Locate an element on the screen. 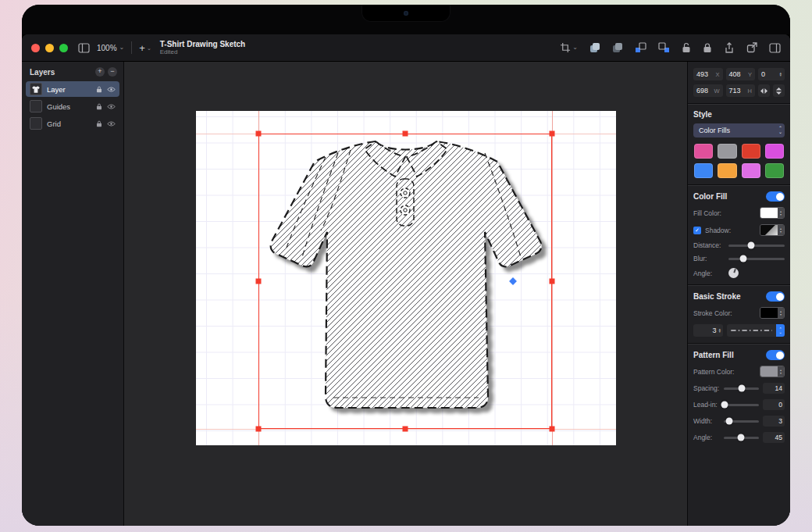 The height and width of the screenshot is (532, 812). layer-name: Guides is located at coordinates (69, 106).